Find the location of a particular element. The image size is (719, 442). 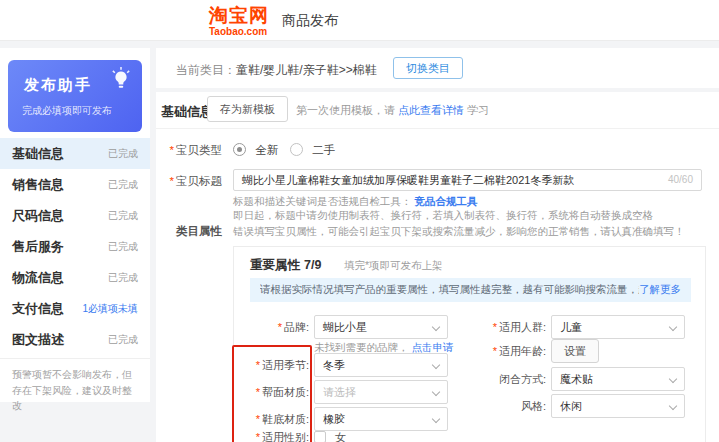

app-header: 淘宝网 Taobao.com 商品发布 is located at coordinates (360, 20).